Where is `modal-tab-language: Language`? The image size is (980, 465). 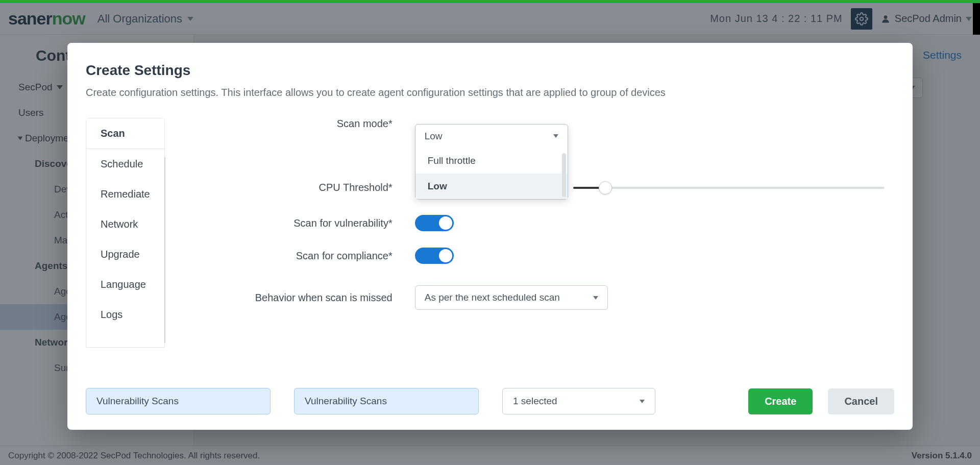 modal-tab-language: Language is located at coordinates (126, 285).